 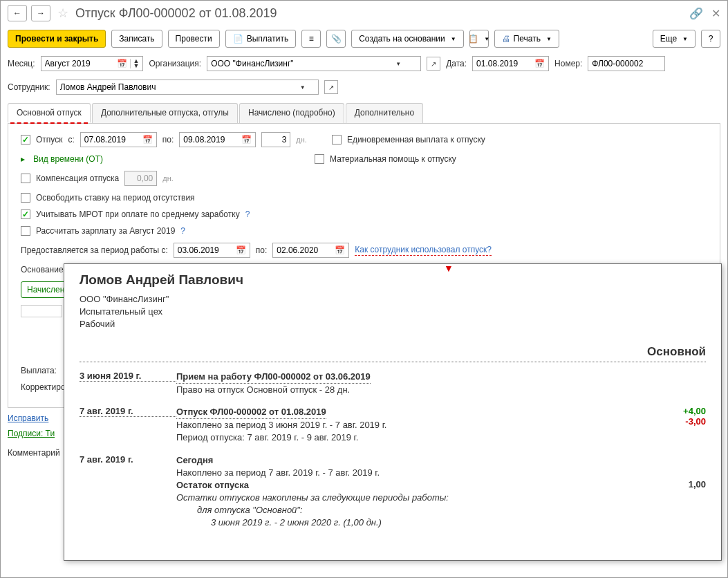 What do you see at coordinates (393, 354) in the screenshot?
I see `popup-section: Основной` at bounding box center [393, 354].